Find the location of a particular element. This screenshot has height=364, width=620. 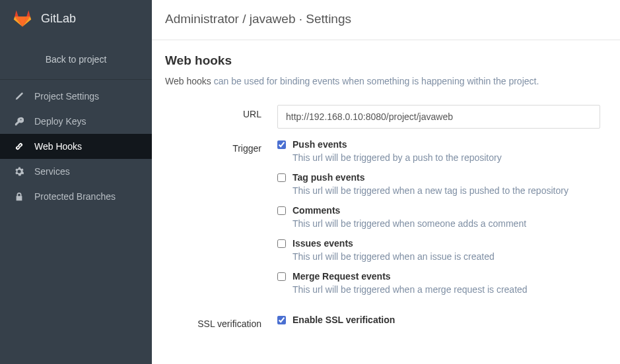

breadcrumb-page: Settings is located at coordinates (329, 18).